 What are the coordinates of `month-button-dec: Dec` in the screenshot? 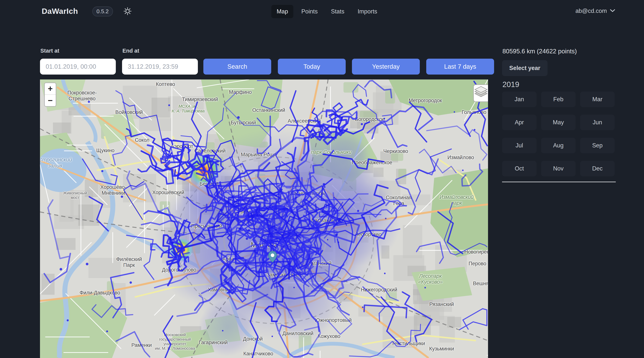 It's located at (598, 169).